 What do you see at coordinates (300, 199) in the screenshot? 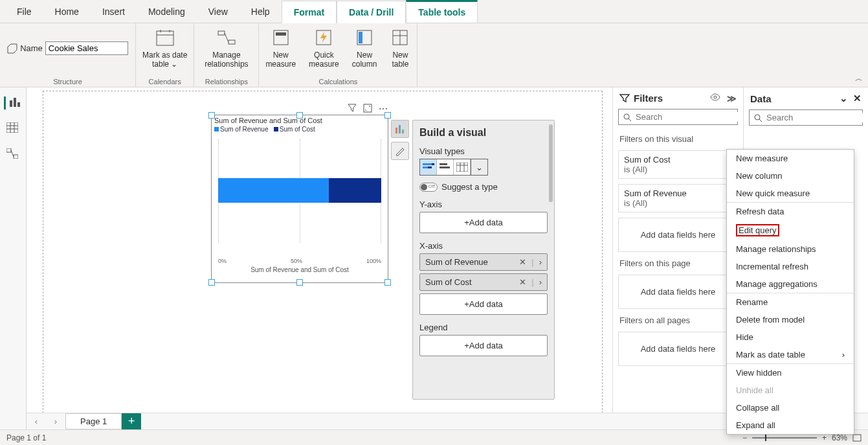
I see `chart-visual: ⋯ Sum of Revenue and Sum of Cost Sum of …` at bounding box center [300, 199].